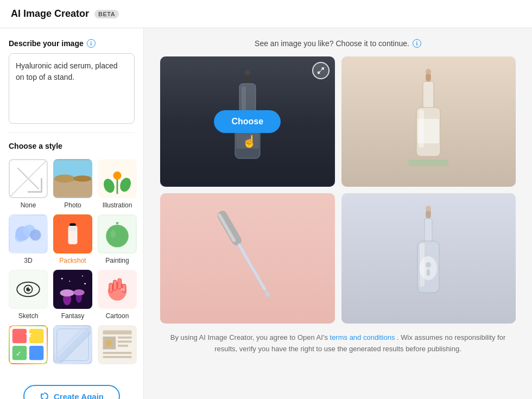  What do you see at coordinates (106, 14) in the screenshot?
I see `beta-badge: BETA` at bounding box center [106, 14].